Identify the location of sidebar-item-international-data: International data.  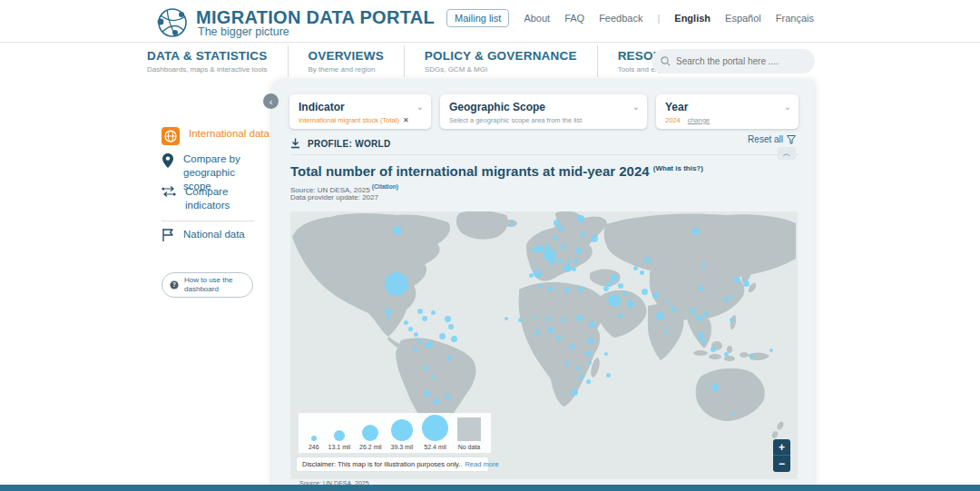
(216, 136).